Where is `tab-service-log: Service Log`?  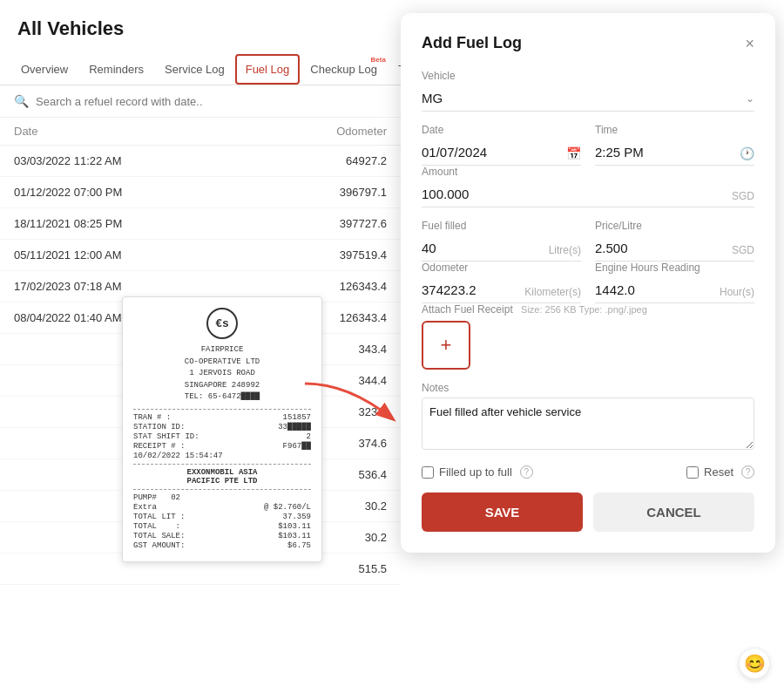 tab-service-log: Service Log is located at coordinates (195, 70).